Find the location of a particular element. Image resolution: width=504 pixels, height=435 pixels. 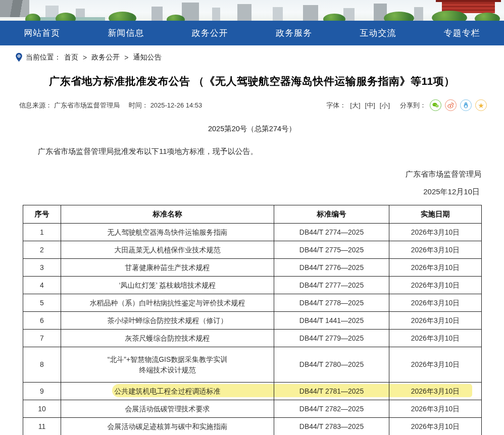

table-row: 6茶小绿叶蝉综合防控技术规程（修订）DB44/T 1441—20252026年3… is located at coordinates (253, 321).